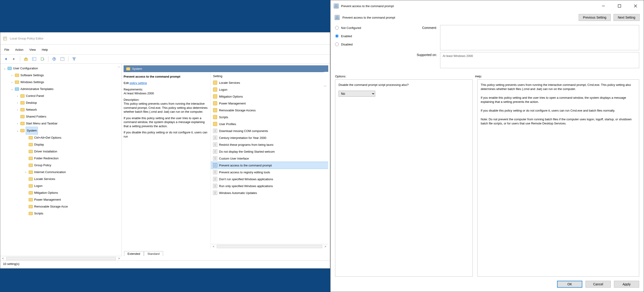 Image resolution: width=644 pixels, height=292 pixels. What do you see at coordinates (270, 103) in the screenshot?
I see `list-item: Power Management` at bounding box center [270, 103].